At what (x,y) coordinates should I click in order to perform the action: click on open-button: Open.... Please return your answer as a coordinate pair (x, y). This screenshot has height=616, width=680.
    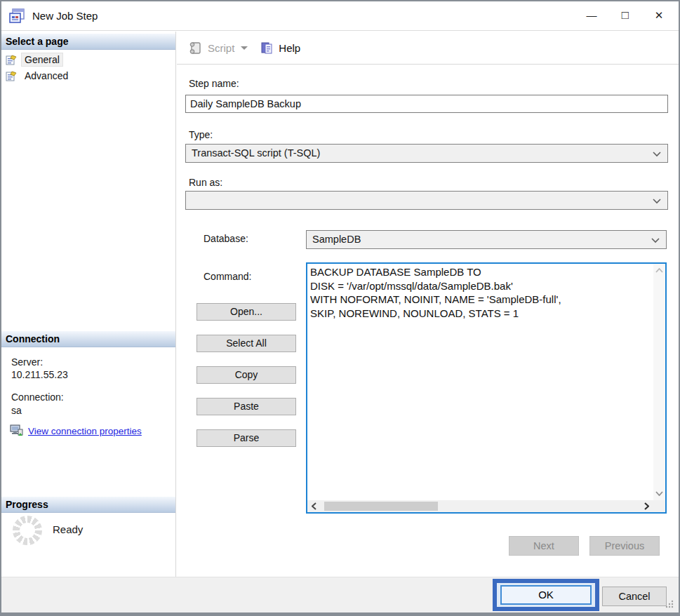
    Looking at the image, I should click on (246, 312).